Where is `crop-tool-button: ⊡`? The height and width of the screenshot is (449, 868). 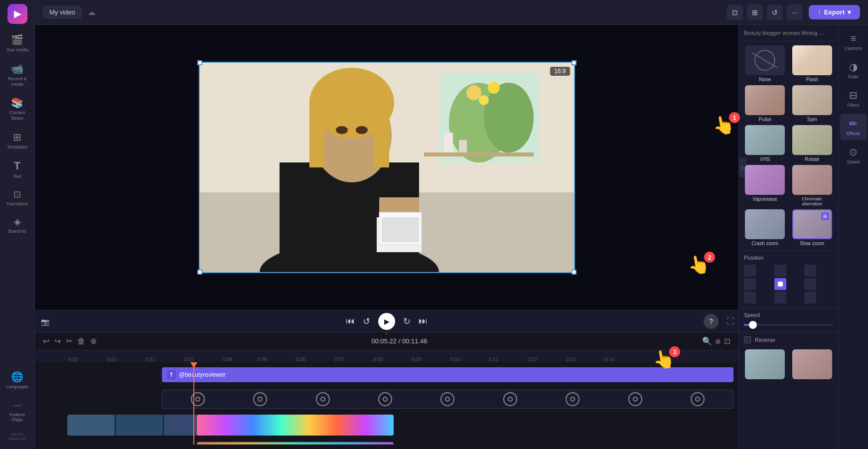 crop-tool-button: ⊡ is located at coordinates (735, 12).